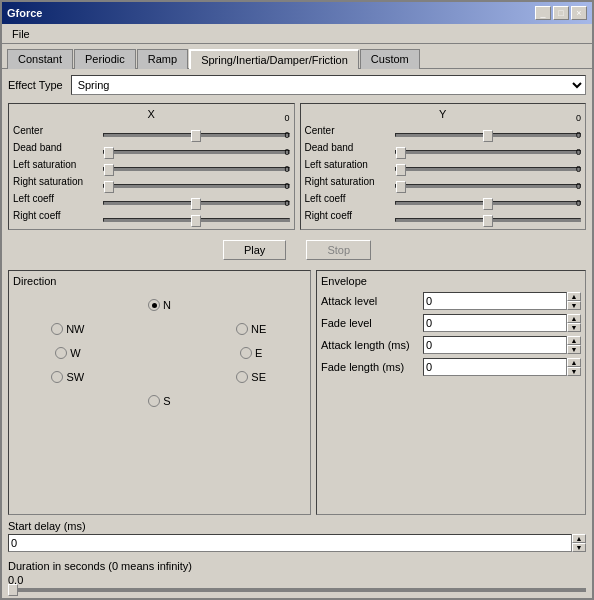 The image size is (594, 600). What do you see at coordinates (350, 182) in the screenshot?
I see `y-rightsat-label: Right saturation` at bounding box center [350, 182].